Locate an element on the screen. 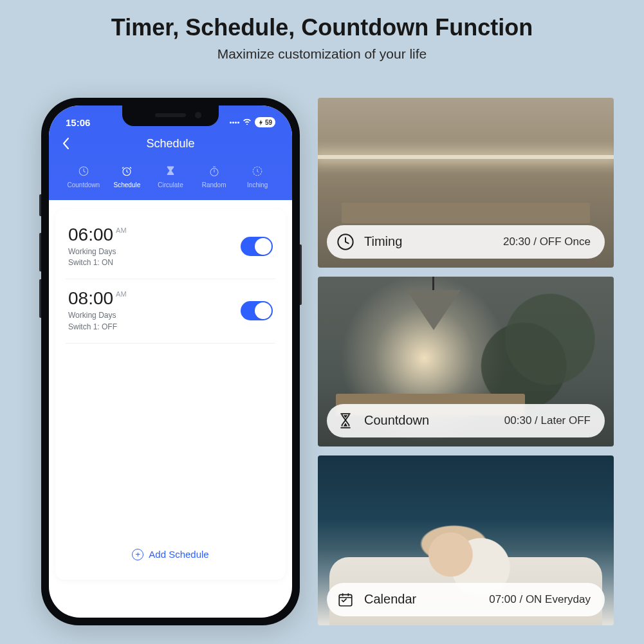  back-button is located at coordinates (66, 145).